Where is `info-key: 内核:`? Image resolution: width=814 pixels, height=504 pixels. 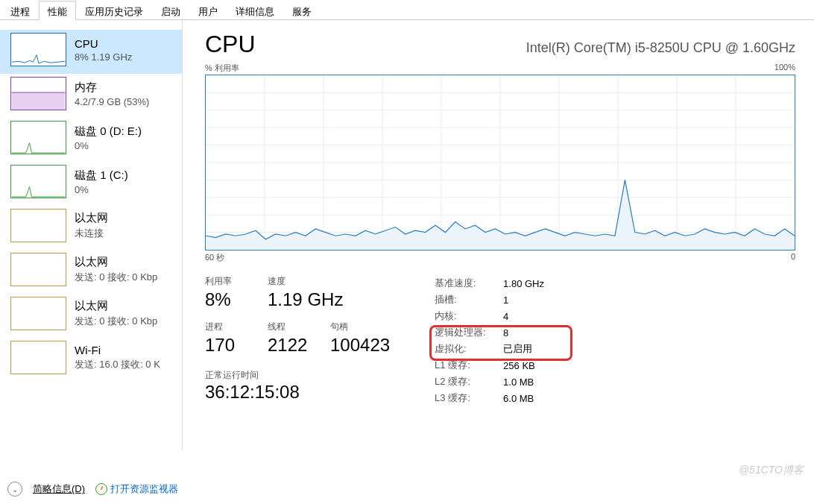 info-key: 内核: is located at coordinates (469, 316).